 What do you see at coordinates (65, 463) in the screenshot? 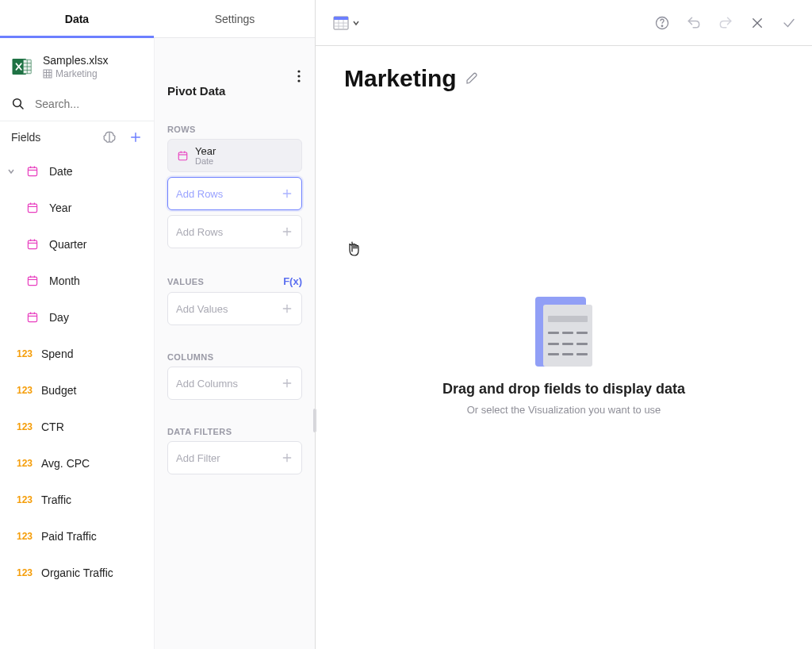
I see `field-label: Avg. CPC` at bounding box center [65, 463].